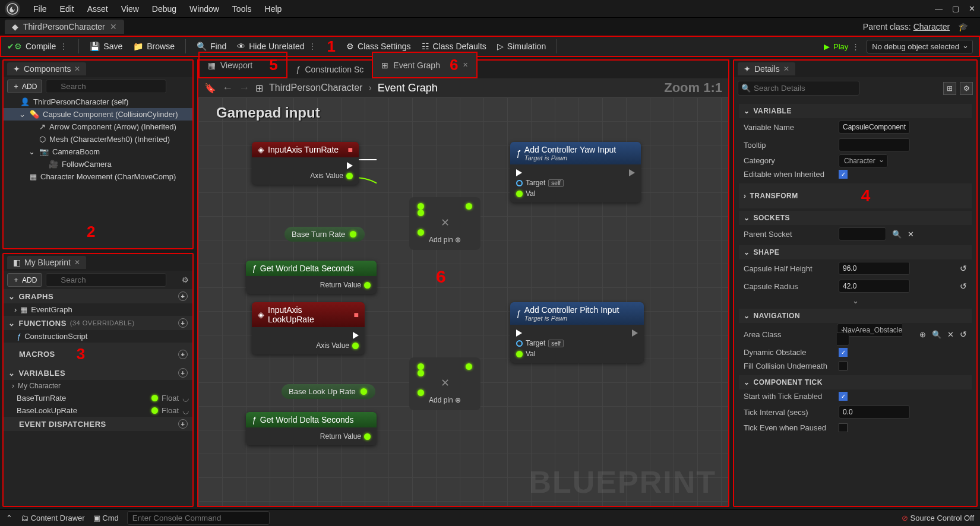 The height and width of the screenshot is (526, 980). I want to click on search-icon: 🔍, so click(897, 234).